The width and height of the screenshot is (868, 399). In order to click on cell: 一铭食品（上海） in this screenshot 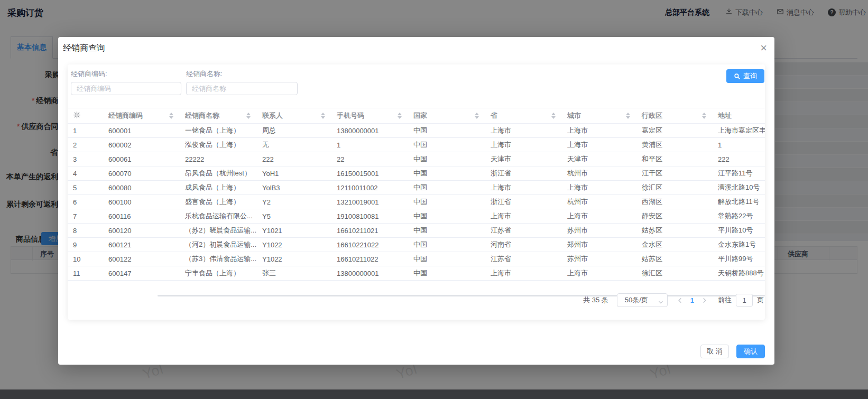, I will do `click(218, 131)`.